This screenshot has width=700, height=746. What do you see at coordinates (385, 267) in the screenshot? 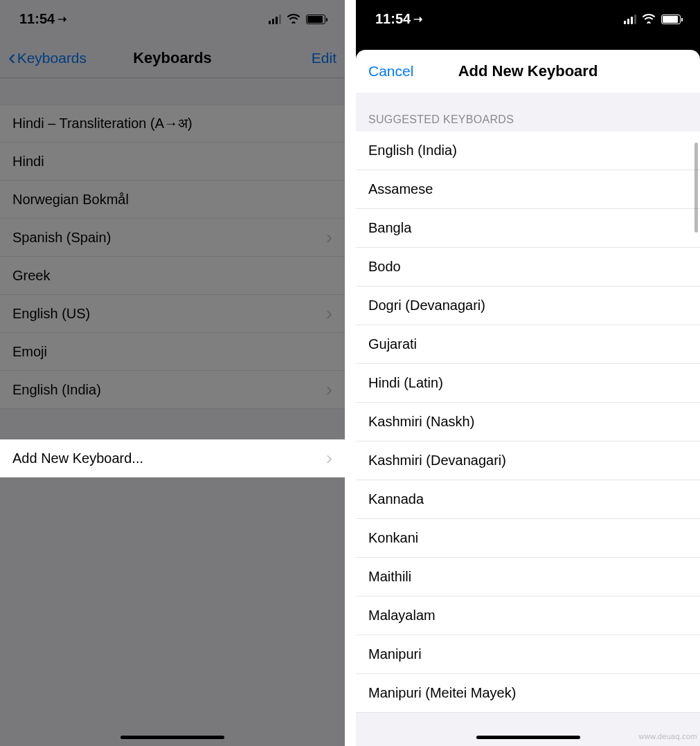
I see `keyboard-label: Bodo` at bounding box center [385, 267].